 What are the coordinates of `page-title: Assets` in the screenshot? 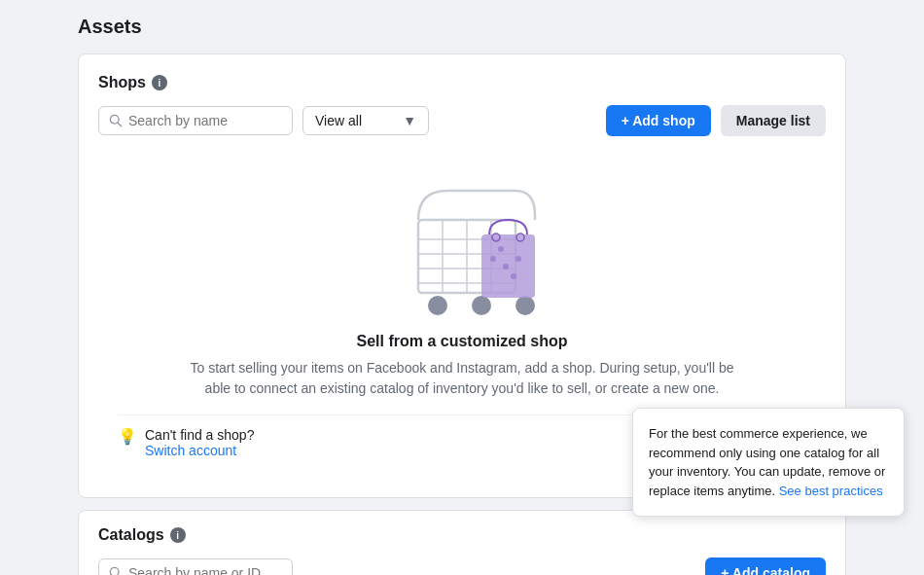 It's located at (462, 27).